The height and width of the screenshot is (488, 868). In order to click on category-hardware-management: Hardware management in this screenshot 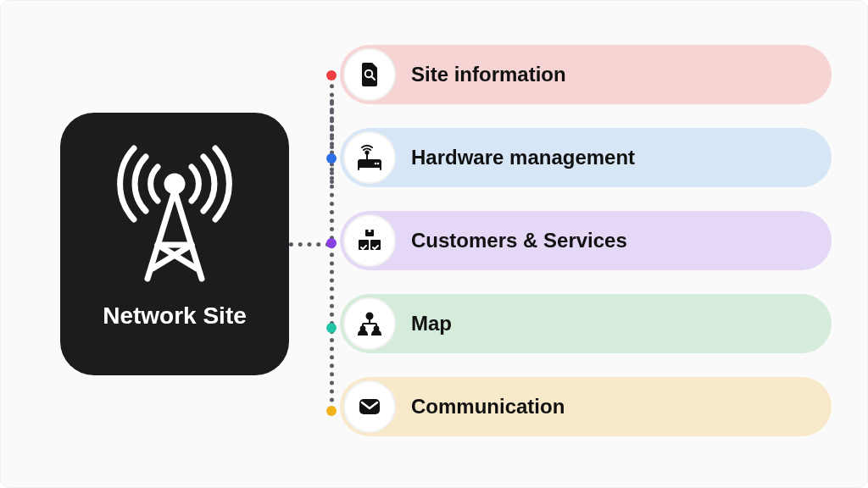, I will do `click(586, 158)`.